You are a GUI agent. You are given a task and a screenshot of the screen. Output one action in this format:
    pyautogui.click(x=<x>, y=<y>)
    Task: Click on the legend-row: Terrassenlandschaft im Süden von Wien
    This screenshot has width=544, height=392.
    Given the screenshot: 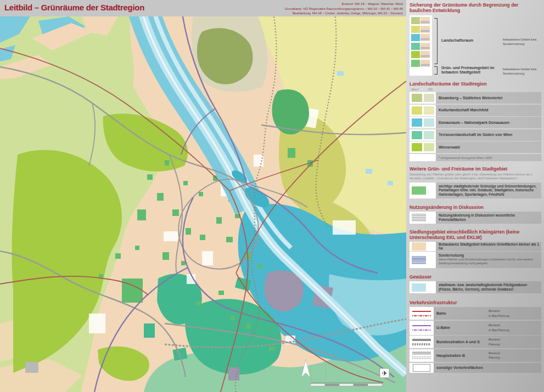 What is the action you would take?
    pyautogui.click(x=475, y=135)
    